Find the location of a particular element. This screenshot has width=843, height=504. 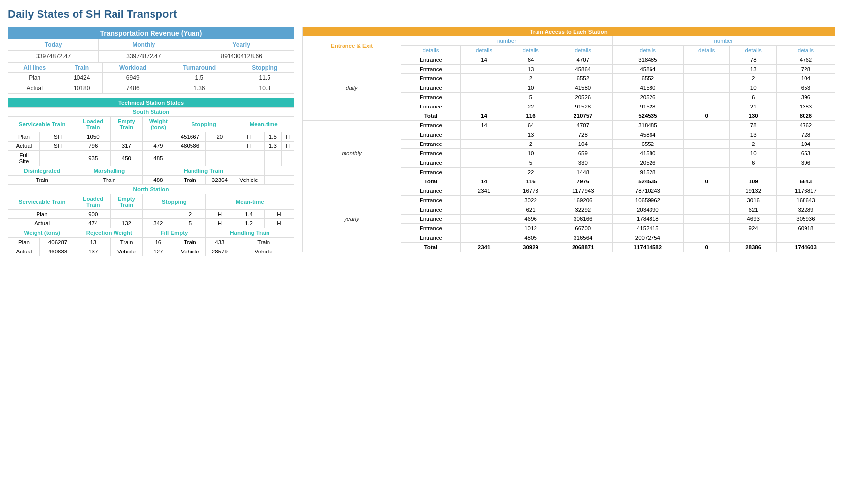

revenue-table: Transportation Revenue (Yuan) Today Mont… is located at coordinates (151, 44).